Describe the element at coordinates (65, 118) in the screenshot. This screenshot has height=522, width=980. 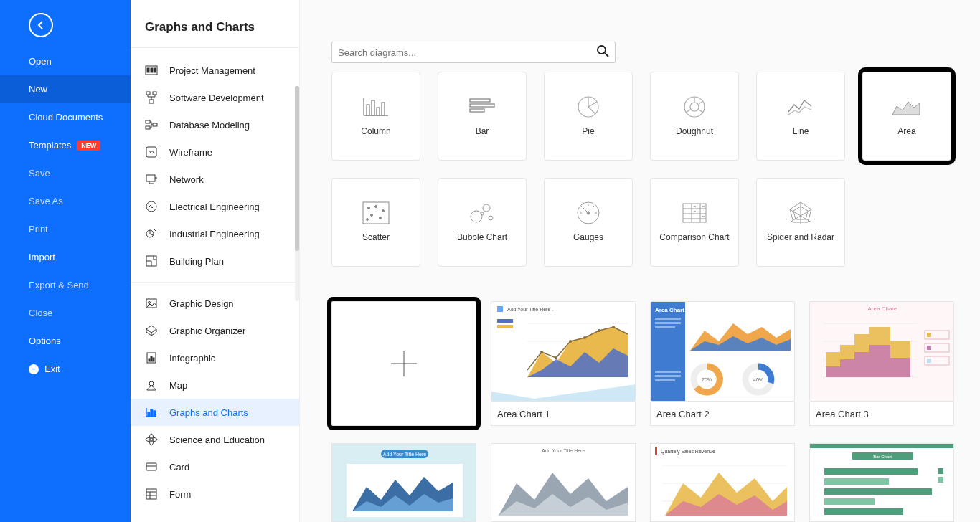
I see `rail-cloud-documents: Cloud Documents` at that location.